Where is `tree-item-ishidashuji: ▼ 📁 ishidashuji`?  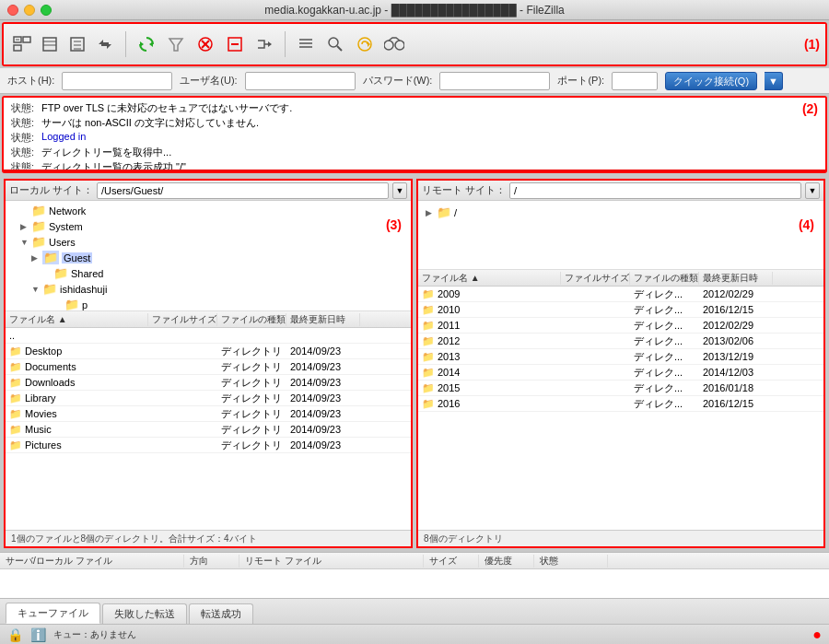 tree-item-ishidashuji: ▼ 📁 ishidashuji is located at coordinates (208, 289).